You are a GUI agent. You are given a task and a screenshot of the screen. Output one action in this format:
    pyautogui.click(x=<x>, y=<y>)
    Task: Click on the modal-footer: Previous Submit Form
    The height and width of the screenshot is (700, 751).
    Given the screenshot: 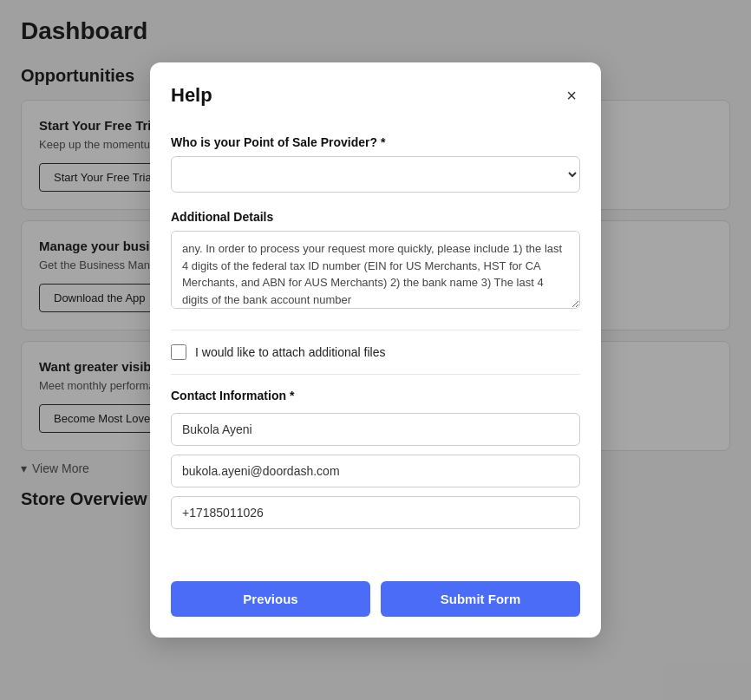 What is the action you would take?
    pyautogui.click(x=376, y=602)
    